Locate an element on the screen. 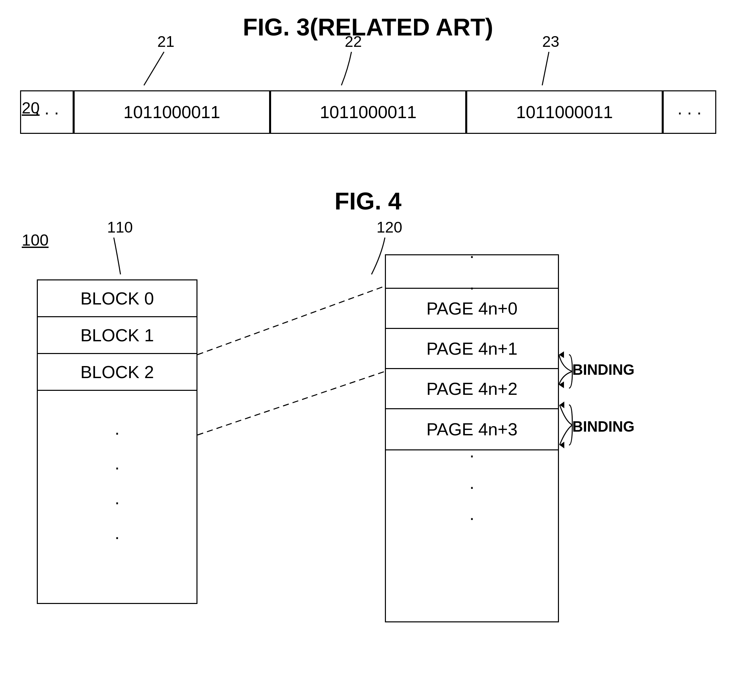  fig4-ref110-svg: 110 is located at coordinates (114, 238).